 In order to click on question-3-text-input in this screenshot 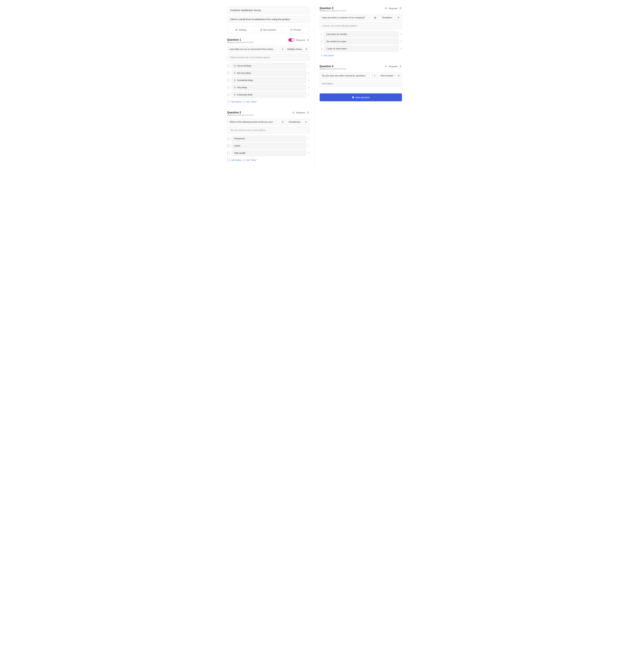, I will do `click(345, 18)`.